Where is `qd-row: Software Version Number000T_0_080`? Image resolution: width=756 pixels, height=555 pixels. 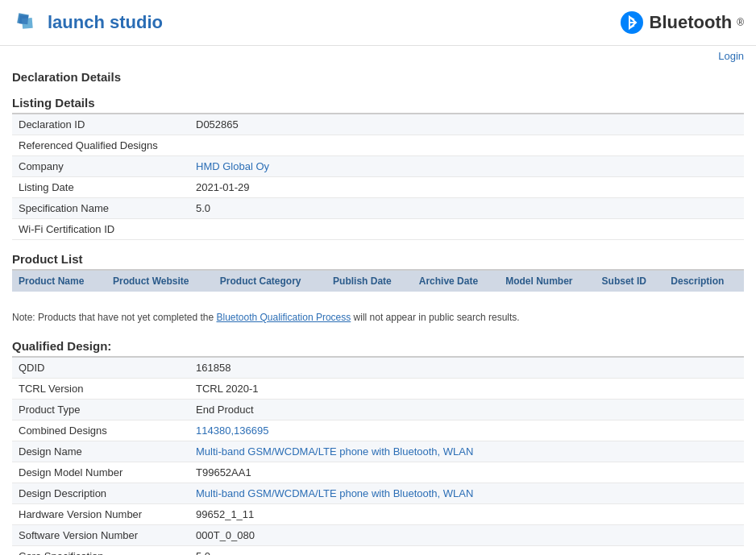
qd-row: Software Version Number000T_0_080 is located at coordinates (378, 536).